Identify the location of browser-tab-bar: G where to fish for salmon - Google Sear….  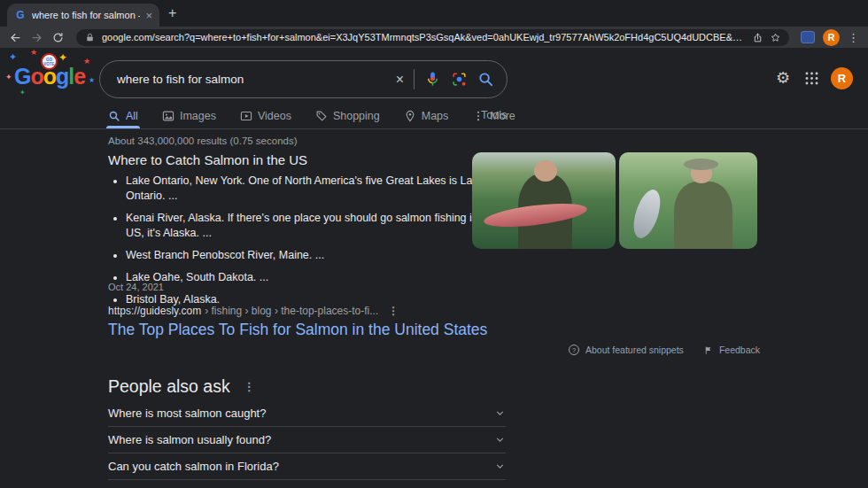
(434, 13).